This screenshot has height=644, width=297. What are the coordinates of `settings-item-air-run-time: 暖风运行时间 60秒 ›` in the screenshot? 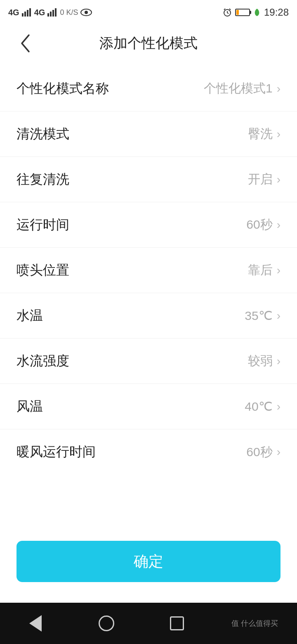 It's located at (148, 452).